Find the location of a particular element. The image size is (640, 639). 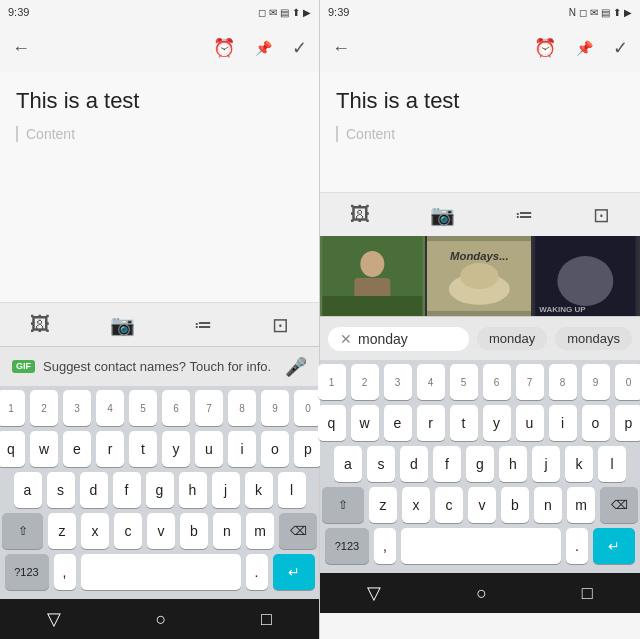

r-key-s: s is located at coordinates (381, 464).